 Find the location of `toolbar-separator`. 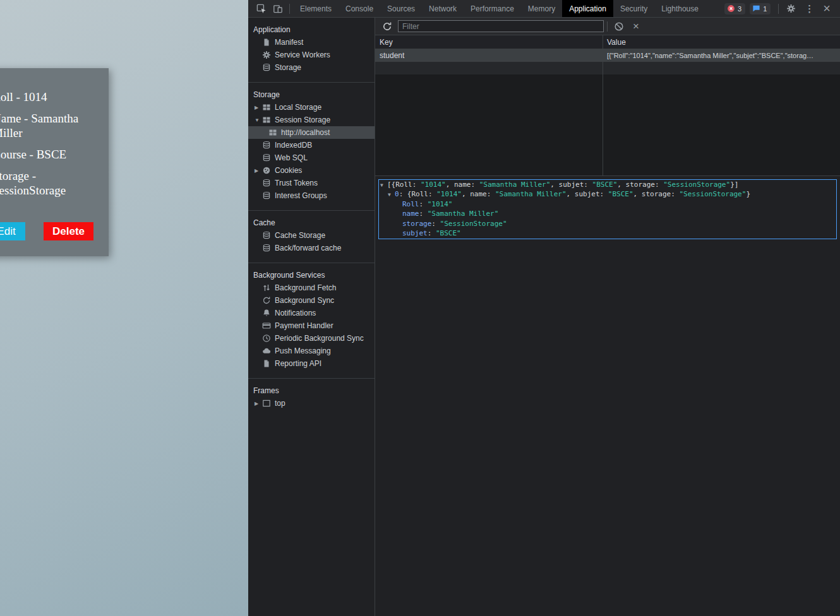

toolbar-separator is located at coordinates (289, 9).